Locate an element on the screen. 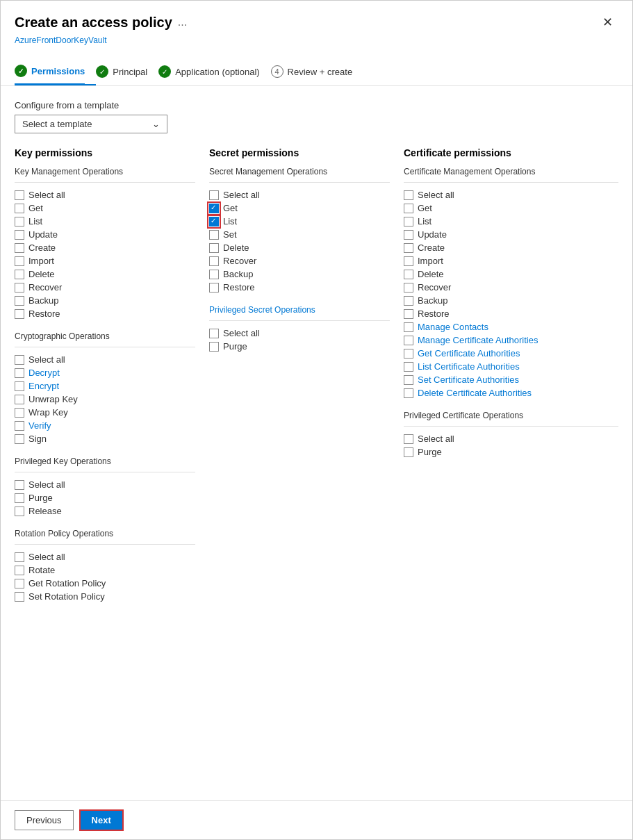 Image resolution: width=633 pixels, height=840 pixels. cert-manage-cas-checkbox is located at coordinates (409, 340).